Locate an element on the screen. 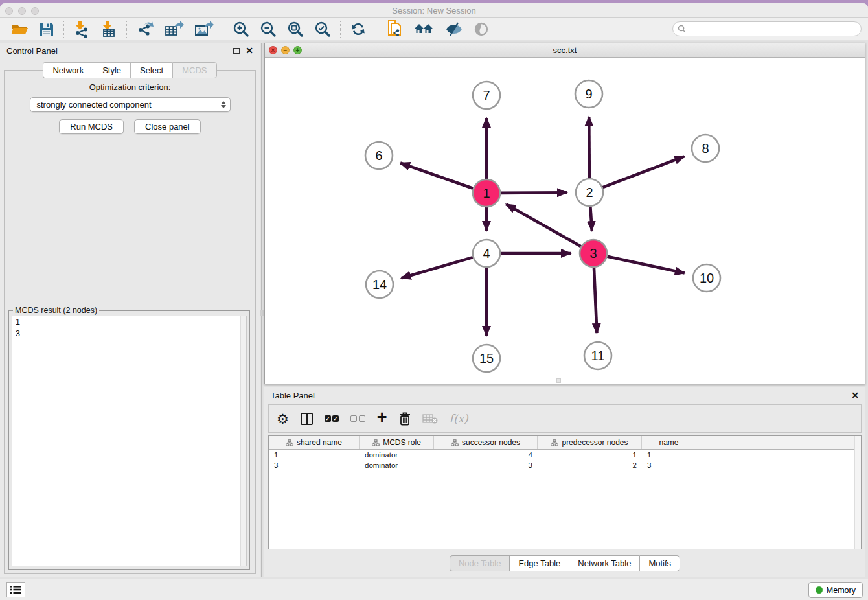 The width and height of the screenshot is (868, 600). graph-node-1: 1 is located at coordinates (486, 193).